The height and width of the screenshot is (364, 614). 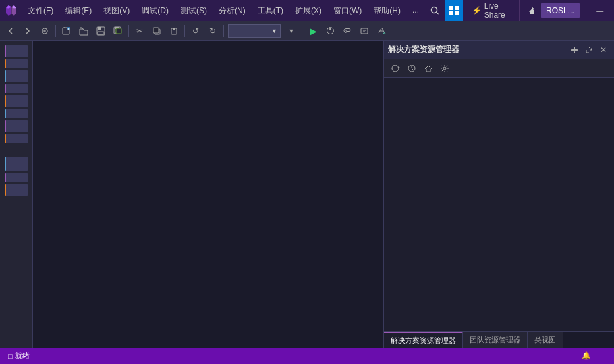 What do you see at coordinates (477, 11) in the screenshot?
I see `live-share-icon: ⚡` at bounding box center [477, 11].